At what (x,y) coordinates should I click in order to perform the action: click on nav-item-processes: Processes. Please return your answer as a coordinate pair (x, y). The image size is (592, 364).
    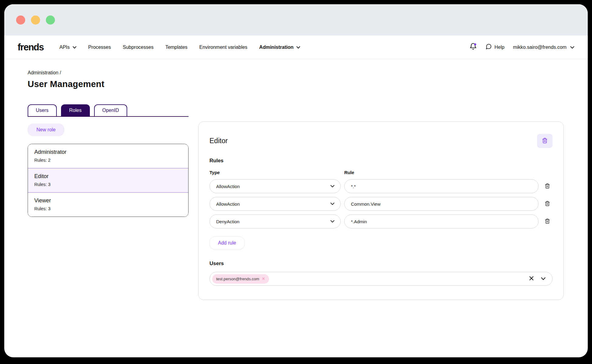
    Looking at the image, I should click on (100, 47).